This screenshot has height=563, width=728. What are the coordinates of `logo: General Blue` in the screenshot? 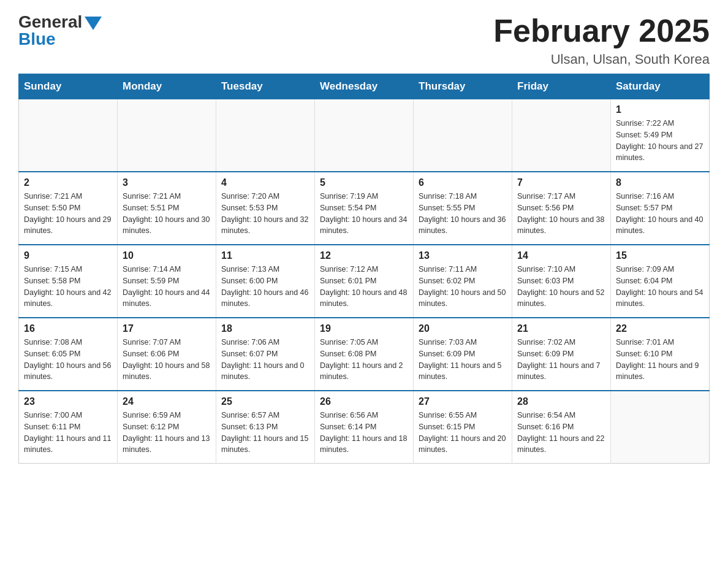 It's located at (60, 31).